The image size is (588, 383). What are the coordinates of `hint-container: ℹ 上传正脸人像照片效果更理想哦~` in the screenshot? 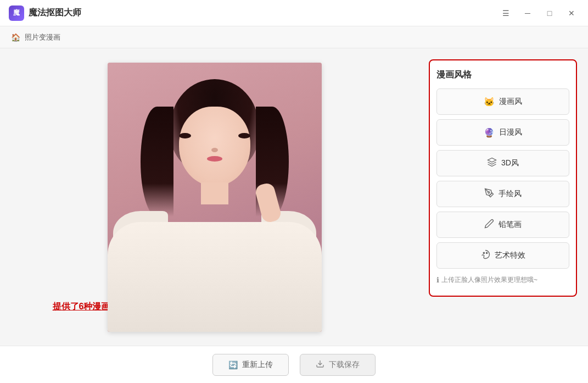 It's located at (503, 280).